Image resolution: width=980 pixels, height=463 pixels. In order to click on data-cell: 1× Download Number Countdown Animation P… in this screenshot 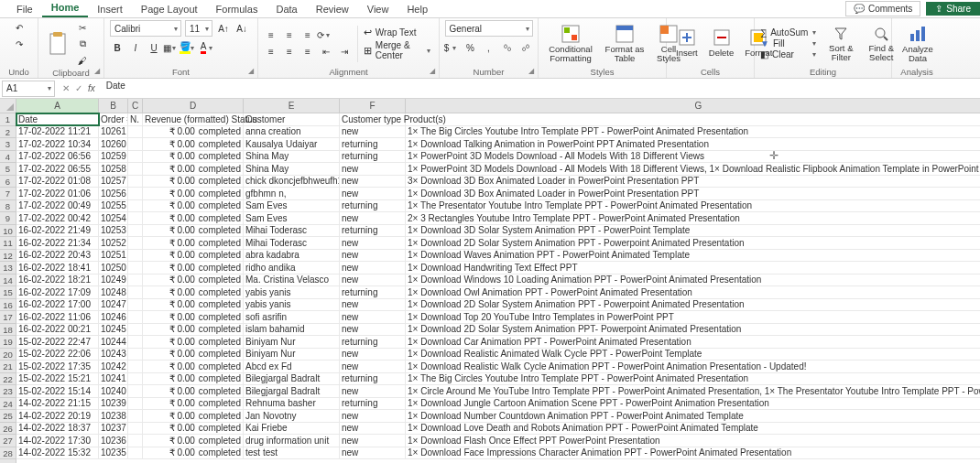, I will do `click(692, 415)`.